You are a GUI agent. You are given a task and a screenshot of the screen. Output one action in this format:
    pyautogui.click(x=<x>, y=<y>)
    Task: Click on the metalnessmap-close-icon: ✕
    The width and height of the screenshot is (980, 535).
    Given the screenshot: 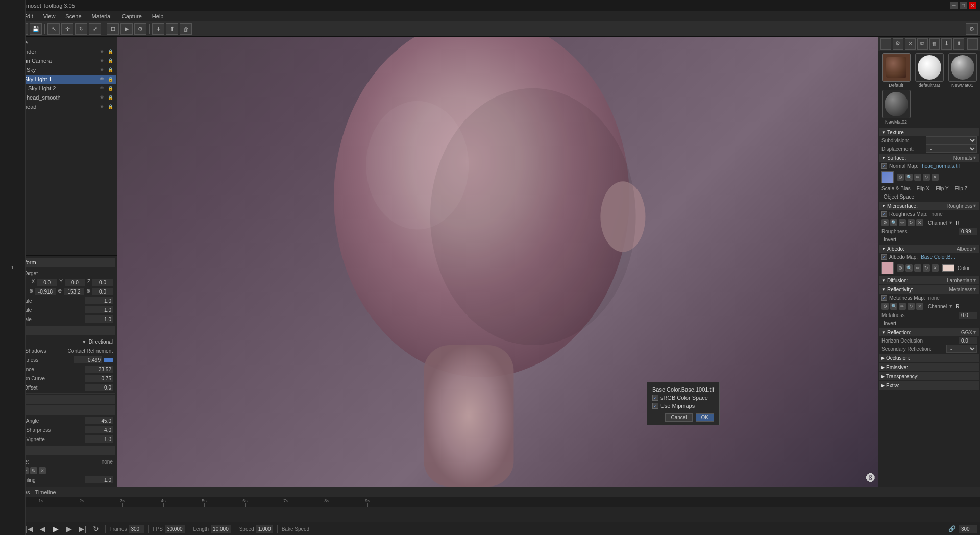 What is the action you would take?
    pyautogui.click(x=920, y=306)
    